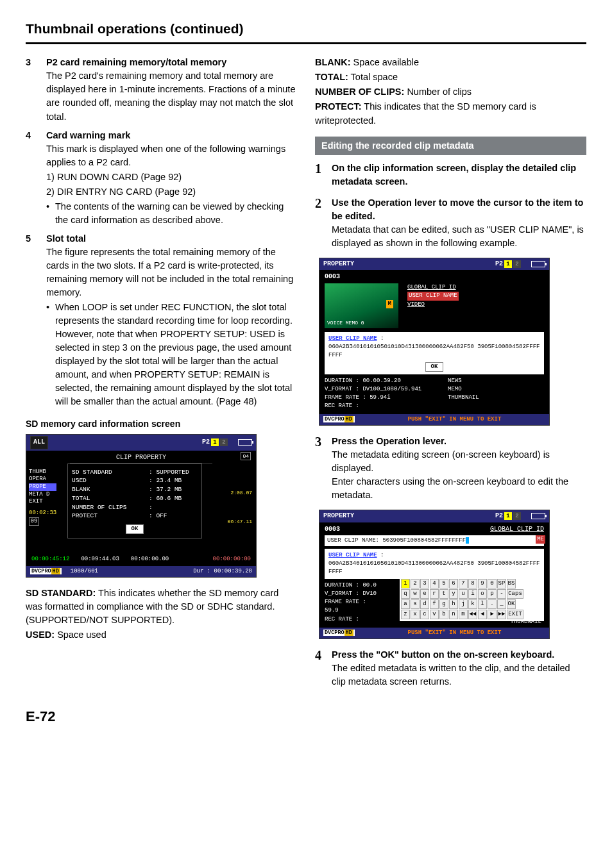 This screenshot has width=612, height=868. I want to click on keyboard-key: f, so click(434, 604).